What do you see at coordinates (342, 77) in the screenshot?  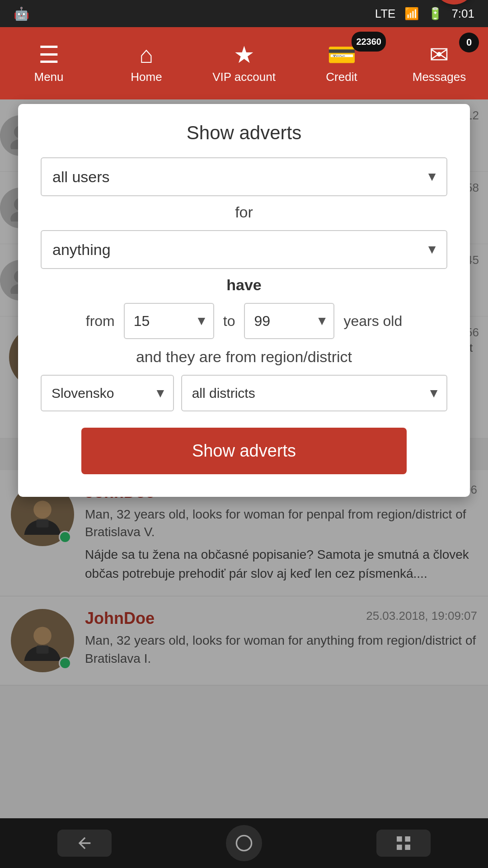 I see `nav-credit-label: Credit` at bounding box center [342, 77].